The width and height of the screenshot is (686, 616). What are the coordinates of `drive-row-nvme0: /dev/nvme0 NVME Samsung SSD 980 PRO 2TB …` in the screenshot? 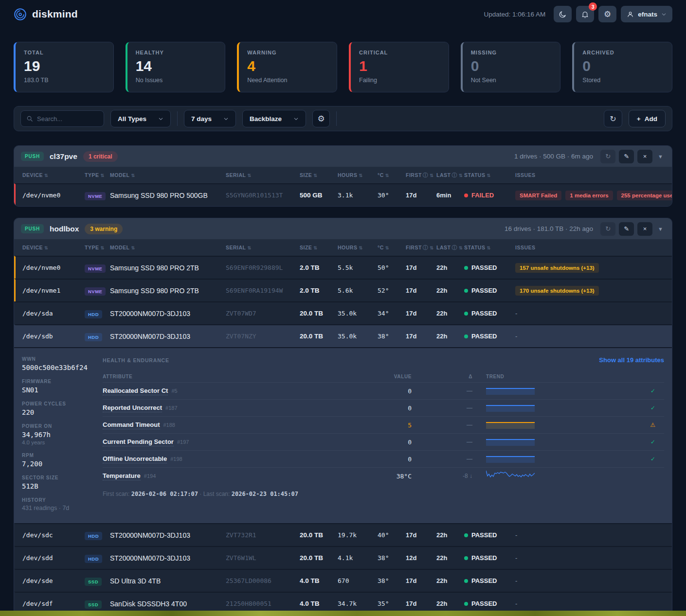 It's located at (343, 267).